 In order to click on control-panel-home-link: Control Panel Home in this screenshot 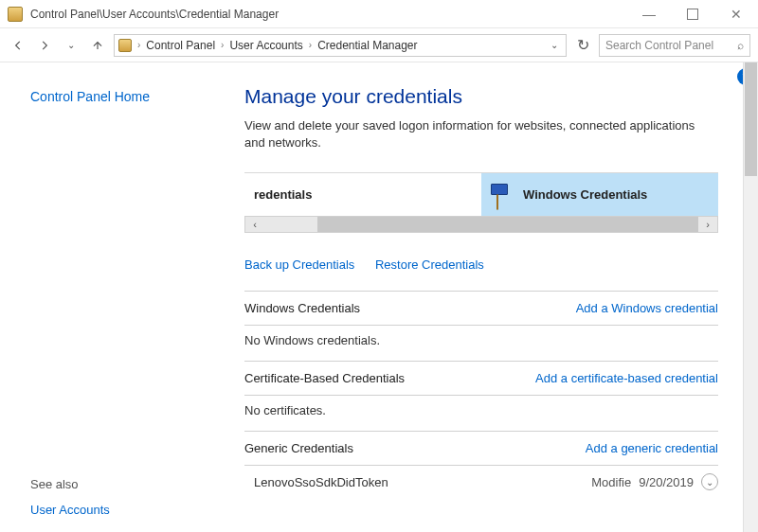, I will do `click(128, 97)`.